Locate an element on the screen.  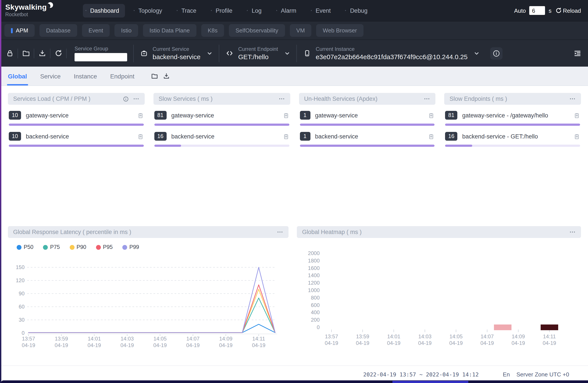
nav-item-topology: Topology is located at coordinates (149, 10).